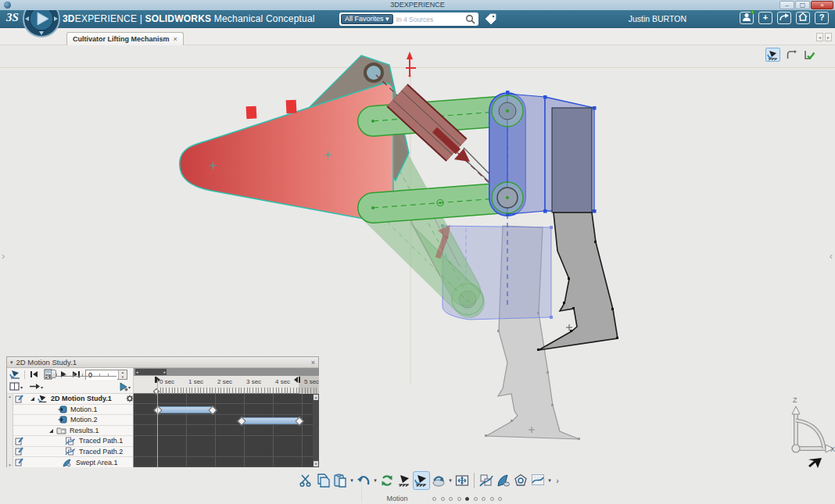 The image size is (835, 504). I want to click on document-tab-bar: Cultivator Lifting Mechanism × ◂ ▸, so click(418, 37).